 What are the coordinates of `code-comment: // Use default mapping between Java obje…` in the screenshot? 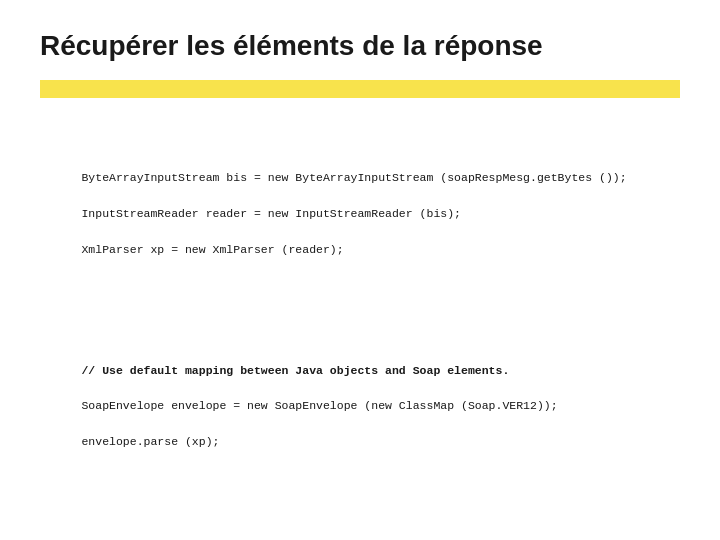 It's located at (295, 370).